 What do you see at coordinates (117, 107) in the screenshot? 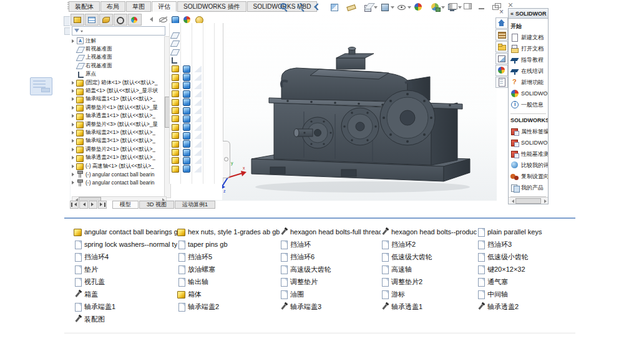
I see `tree-item: 调整垫片<1> (默认<<默认>_显` at bounding box center [117, 107].